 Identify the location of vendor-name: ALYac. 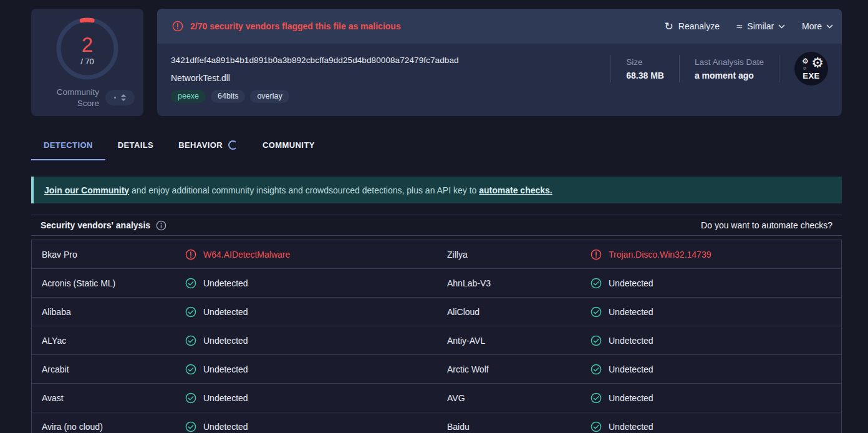
(113, 341).